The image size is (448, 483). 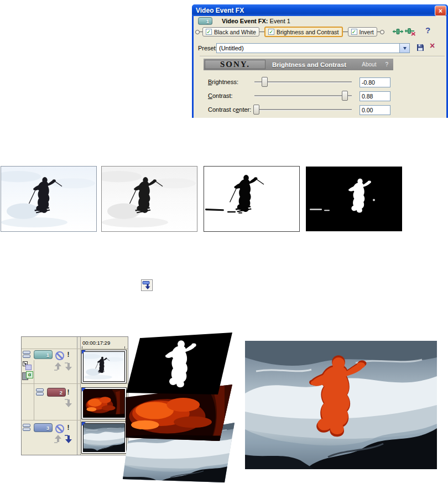 I want to click on brightness-value-field, so click(x=375, y=82).